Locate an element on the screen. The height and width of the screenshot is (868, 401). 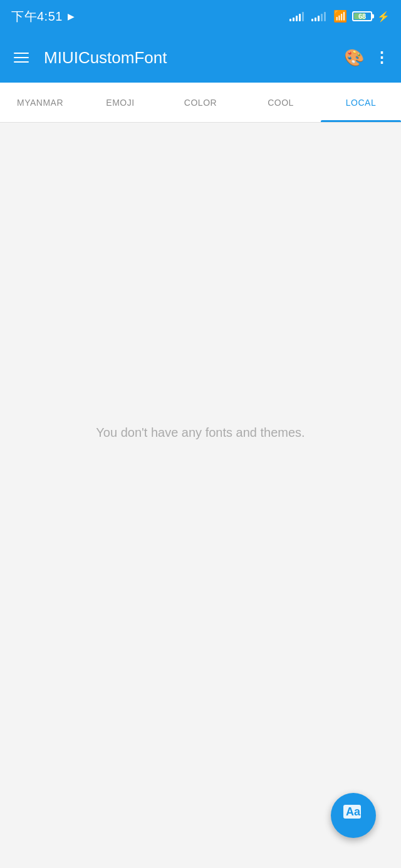
battery-container: 68 is located at coordinates (362, 16).